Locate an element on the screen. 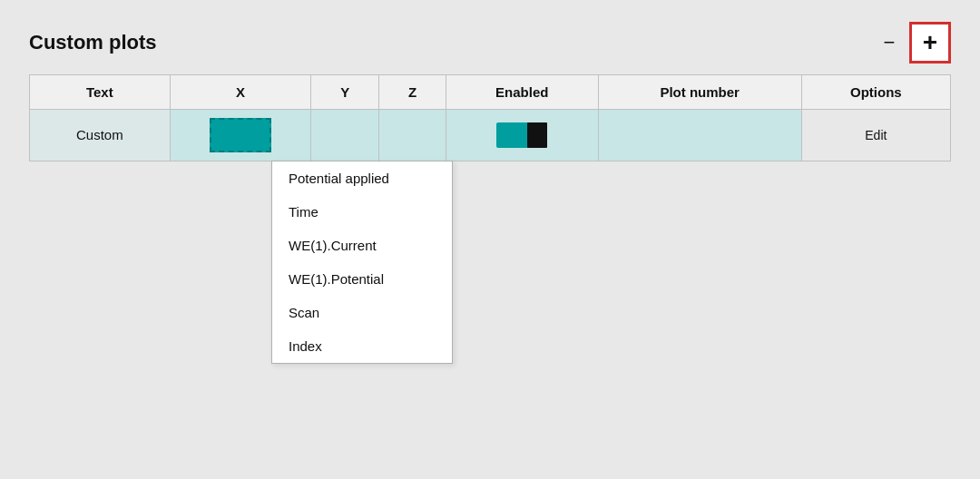 This screenshot has height=479, width=980. cell-enabled is located at coordinates (522, 135).